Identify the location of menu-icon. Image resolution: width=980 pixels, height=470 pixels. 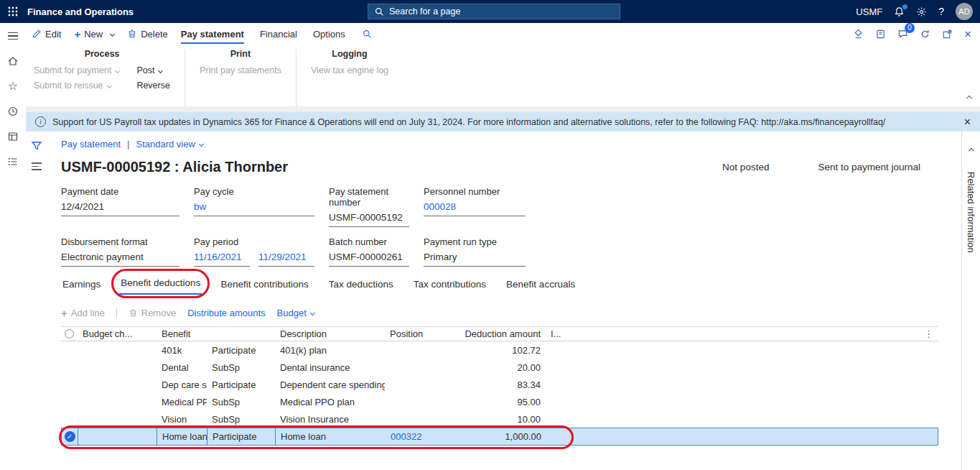
(13, 36).